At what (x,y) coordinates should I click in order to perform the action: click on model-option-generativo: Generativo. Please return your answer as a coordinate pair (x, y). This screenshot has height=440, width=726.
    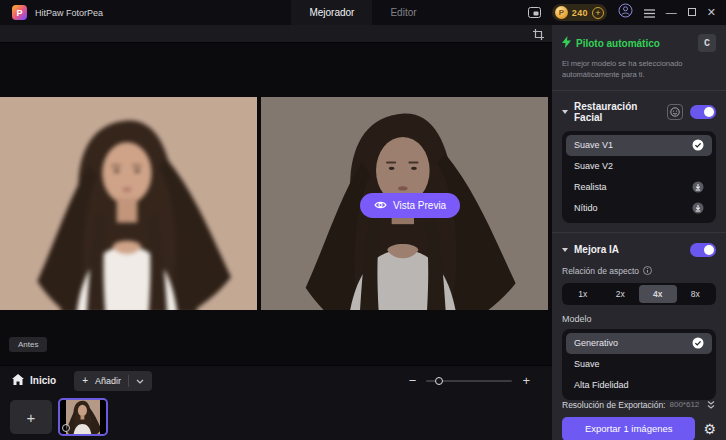
    Looking at the image, I should click on (639, 344).